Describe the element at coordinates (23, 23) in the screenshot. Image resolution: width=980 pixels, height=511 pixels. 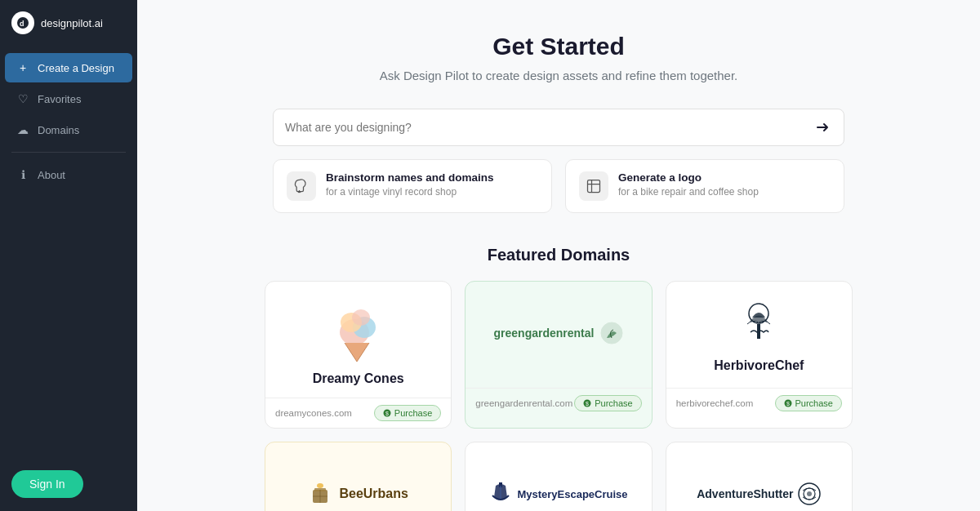
I see `logo-icon: d` at that location.